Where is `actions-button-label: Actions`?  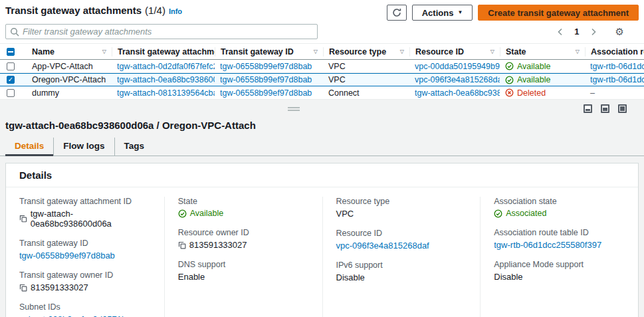
actions-button-label: Actions is located at coordinates (438, 13).